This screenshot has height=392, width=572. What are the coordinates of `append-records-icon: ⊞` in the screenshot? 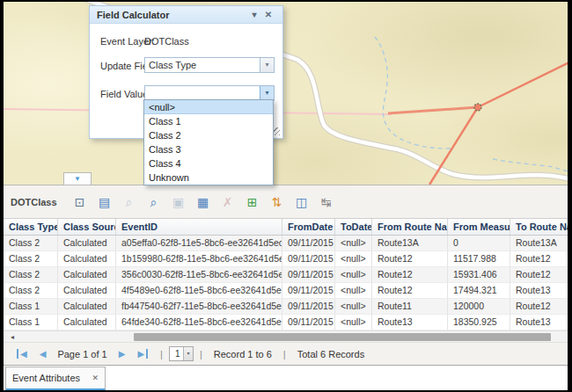 It's located at (253, 202).